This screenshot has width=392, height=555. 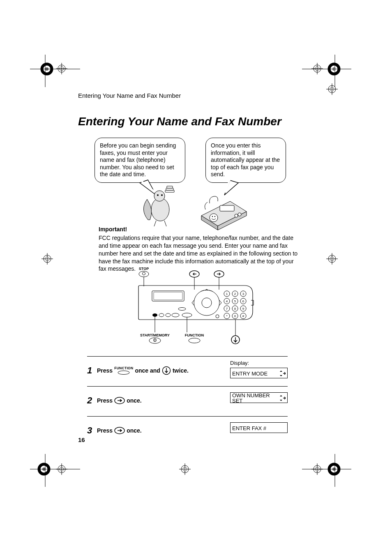 What do you see at coordinates (187, 401) in the screenshot?
I see `steps-list: 1 Press FUNCTION once and twice. Display…` at bounding box center [187, 401].